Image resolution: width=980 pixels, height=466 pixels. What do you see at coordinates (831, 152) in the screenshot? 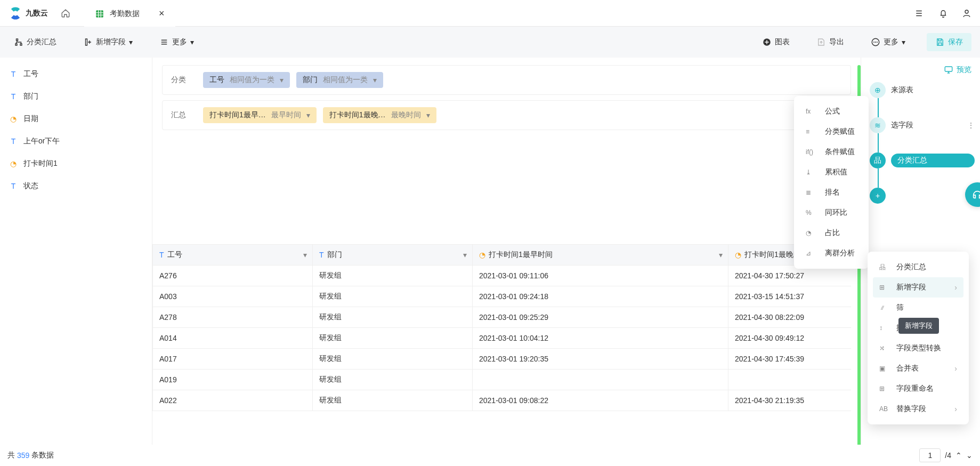
I see `menu-item: if()条件赋值` at bounding box center [831, 152].